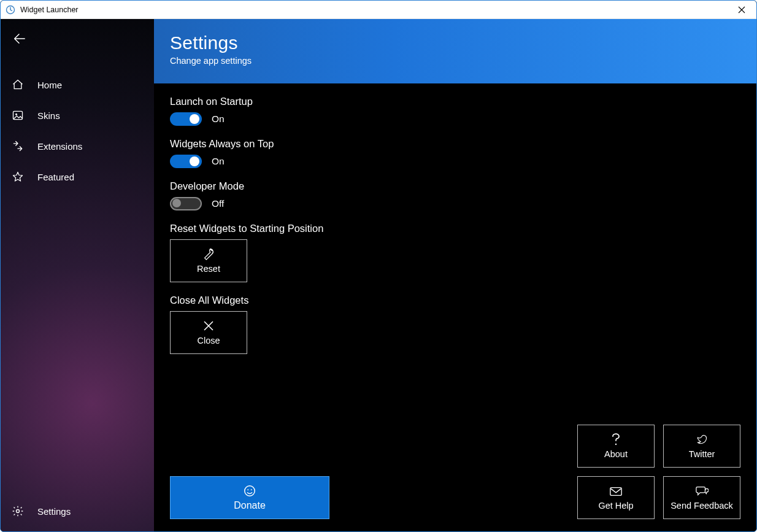 The width and height of the screenshot is (757, 532). What do you see at coordinates (616, 506) in the screenshot?
I see `button-label: Get Help` at bounding box center [616, 506].